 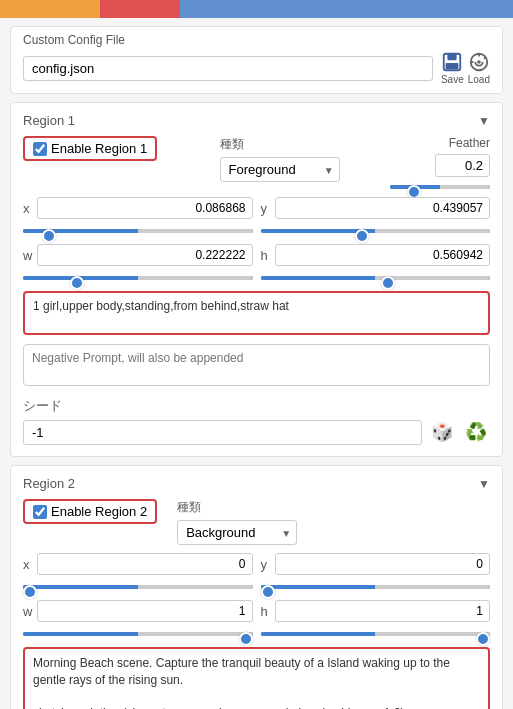 What do you see at coordinates (470, 143) in the screenshot?
I see `region1-feather-label: Feather` at bounding box center [470, 143].